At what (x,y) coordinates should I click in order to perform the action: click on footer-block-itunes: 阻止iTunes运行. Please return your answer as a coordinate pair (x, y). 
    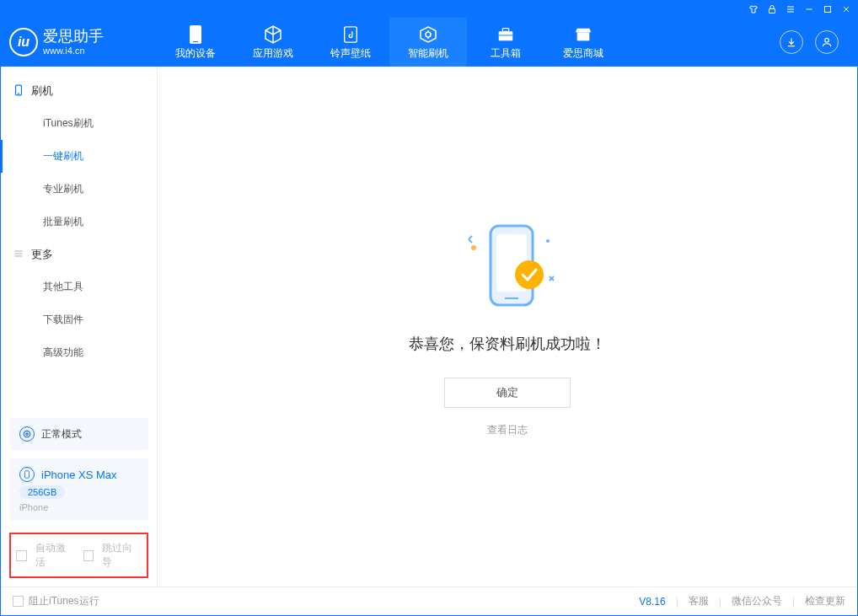
    Looking at the image, I should click on (56, 602).